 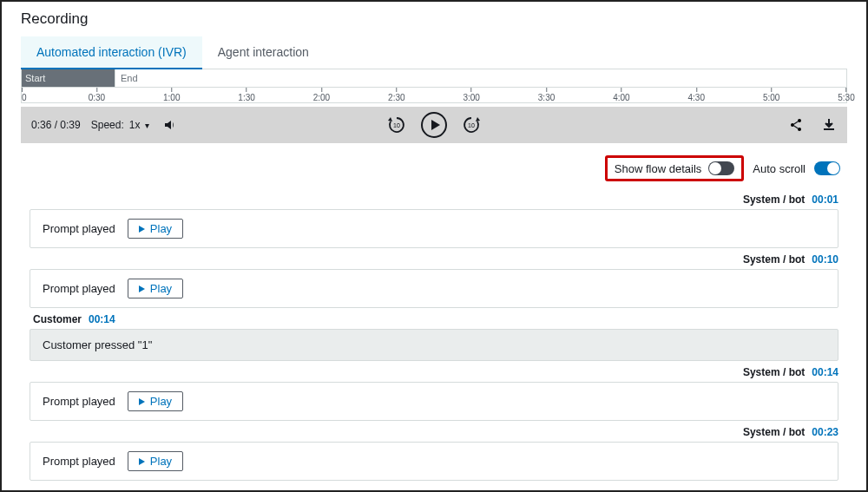 I want to click on event-timestamp: 00:01, so click(x=825, y=200).